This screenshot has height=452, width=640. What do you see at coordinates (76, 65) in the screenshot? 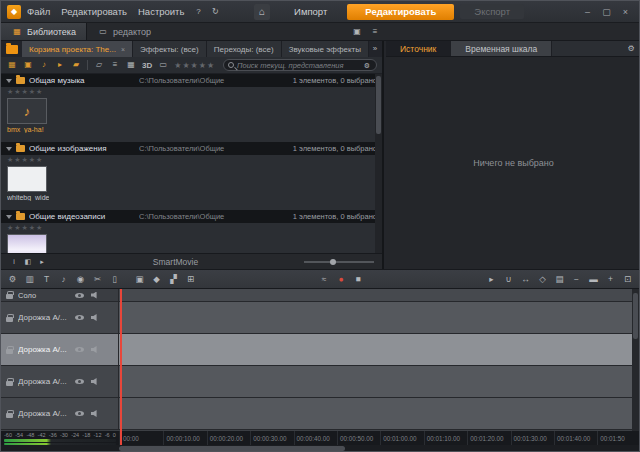
I see `projects-icon: ▰` at bounding box center [76, 65].